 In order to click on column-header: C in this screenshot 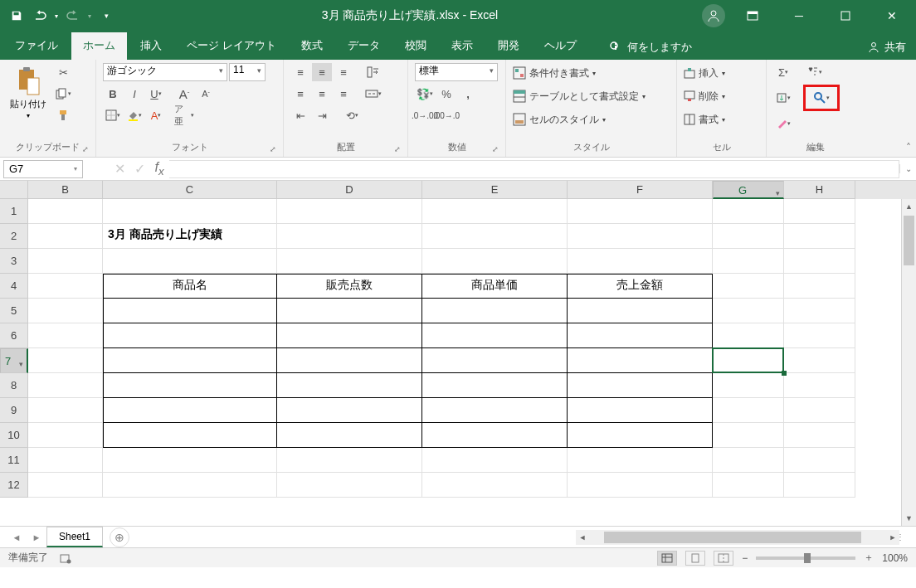, I will do `click(190, 190)`.